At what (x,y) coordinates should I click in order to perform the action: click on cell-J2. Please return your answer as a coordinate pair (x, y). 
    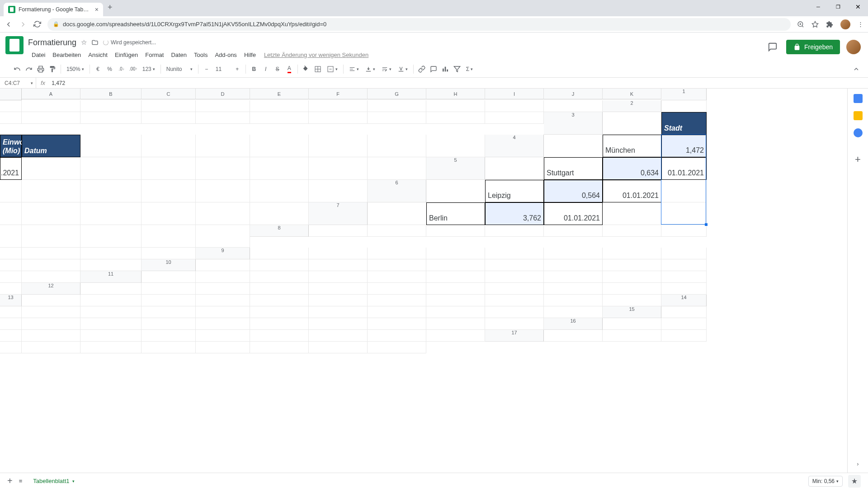
    Looking at the image, I should click on (456, 118).